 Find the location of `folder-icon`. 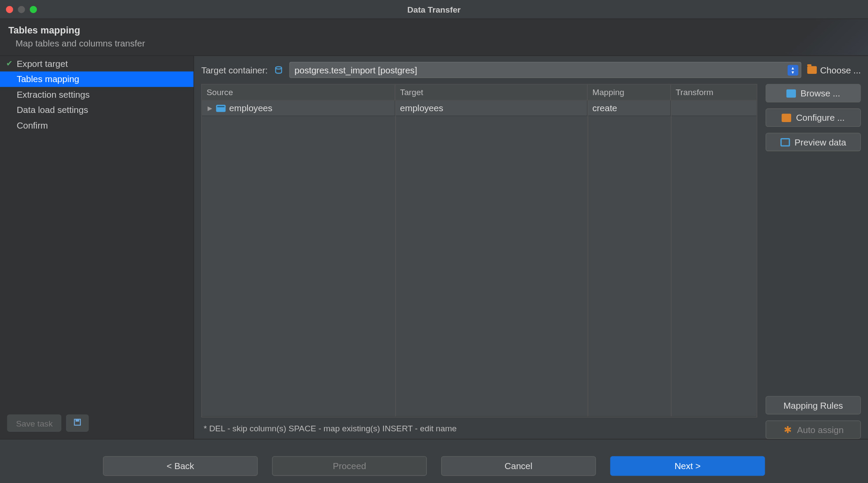

folder-icon is located at coordinates (812, 70).